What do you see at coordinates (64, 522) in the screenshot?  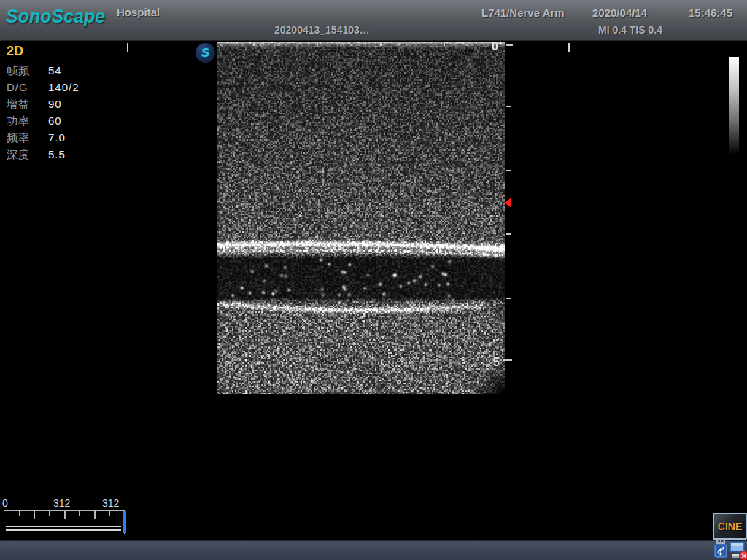 I see `cine-scrubber` at bounding box center [64, 522].